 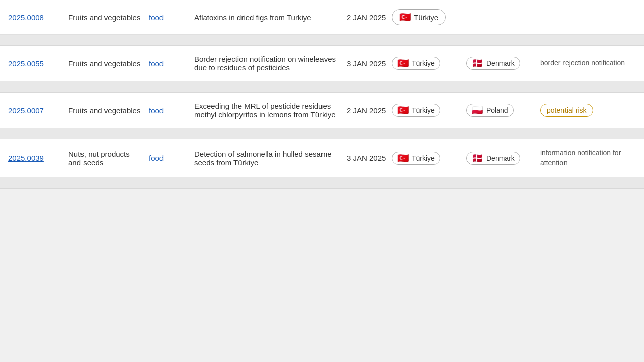 What do you see at coordinates (322, 158) in the screenshot?
I see `table-row: 2025.0039Nuts, nut products and seedsfoo…` at bounding box center [322, 158].